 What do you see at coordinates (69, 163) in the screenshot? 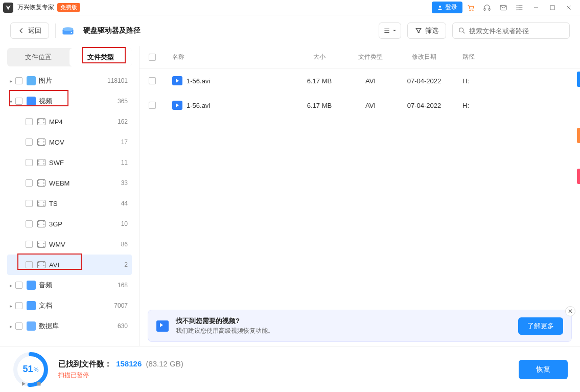
I see `tree-item-swf: SWF 11` at bounding box center [69, 163].